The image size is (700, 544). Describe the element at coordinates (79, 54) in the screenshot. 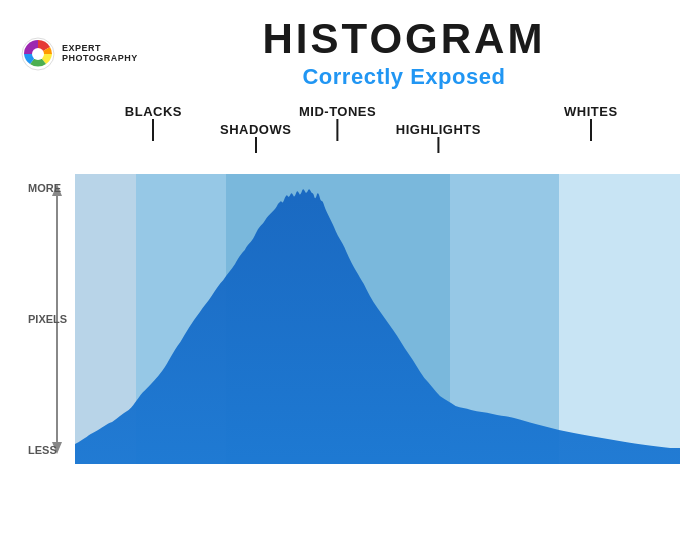

I see `logo: EXPERT PHOTOGRAPHY` at that location.